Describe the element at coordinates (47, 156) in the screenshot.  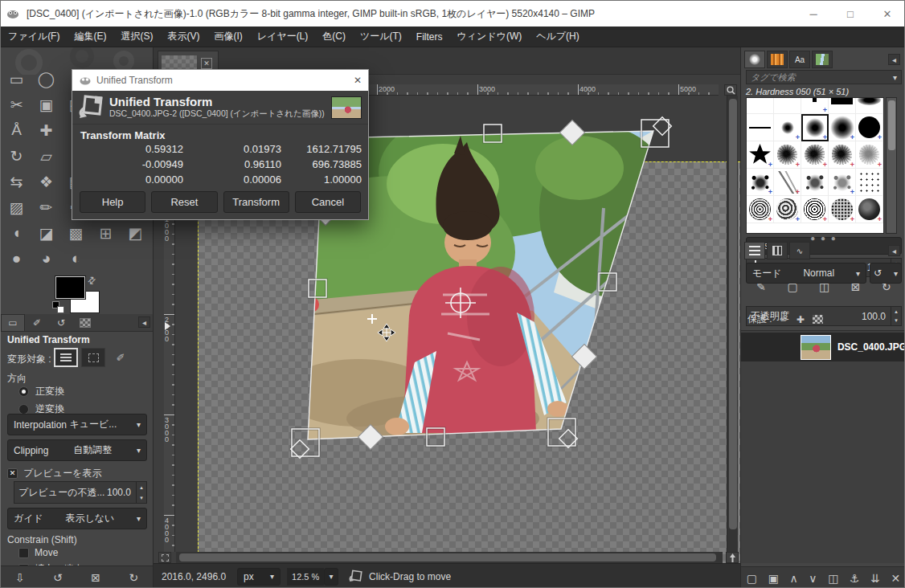
I see `tool-shear: ▱` at that location.